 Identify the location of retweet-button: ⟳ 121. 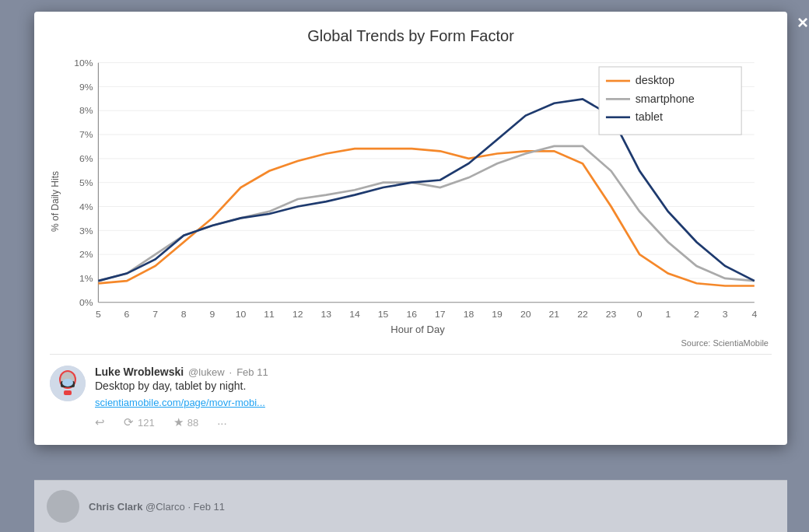
(139, 422).